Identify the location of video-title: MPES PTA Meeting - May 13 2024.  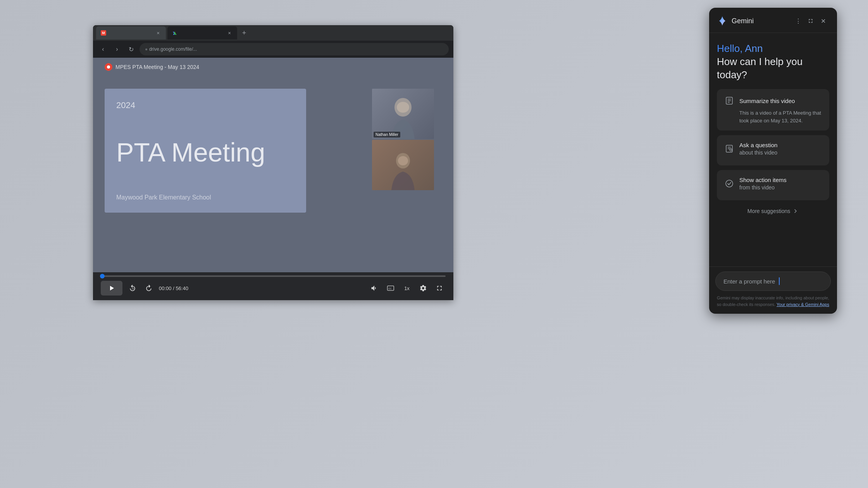
(157, 67).